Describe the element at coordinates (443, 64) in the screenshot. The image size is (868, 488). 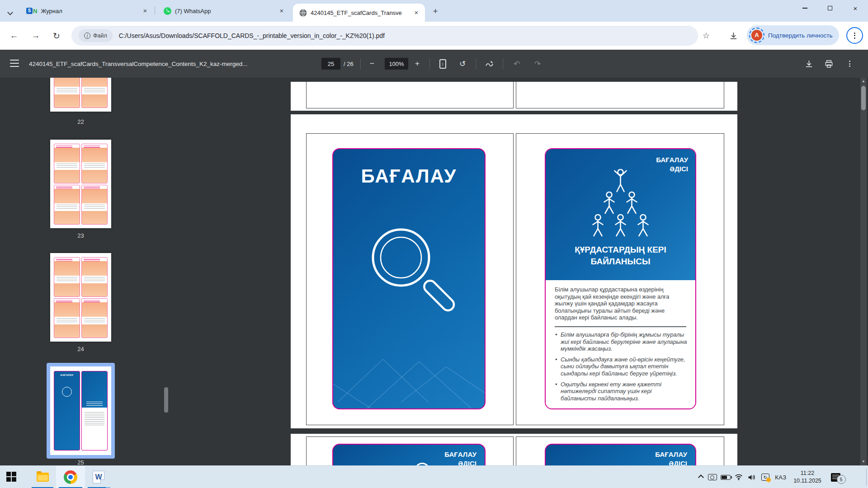
I see `fit-page-button` at that location.